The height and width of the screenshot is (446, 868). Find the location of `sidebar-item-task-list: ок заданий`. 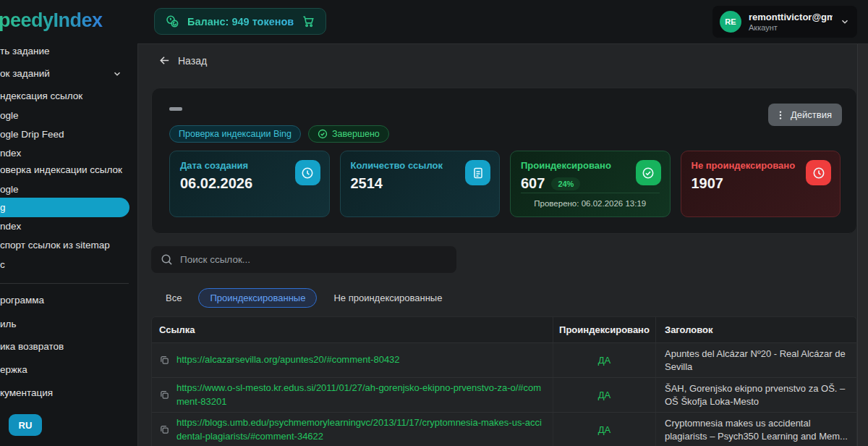

sidebar-item-task-list: ок заданий is located at coordinates (25, 74).